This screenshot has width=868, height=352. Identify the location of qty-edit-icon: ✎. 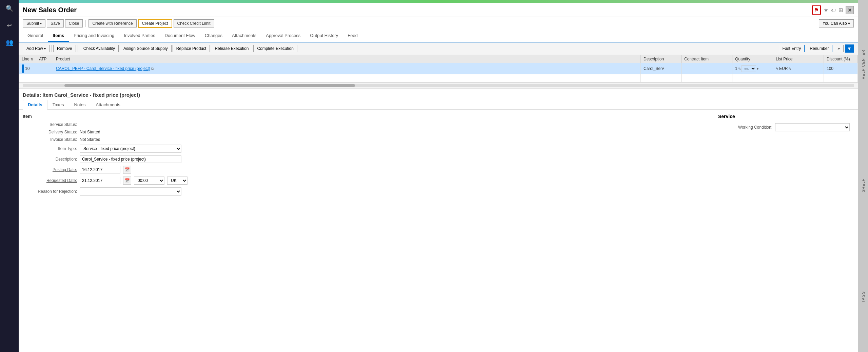
(739, 69).